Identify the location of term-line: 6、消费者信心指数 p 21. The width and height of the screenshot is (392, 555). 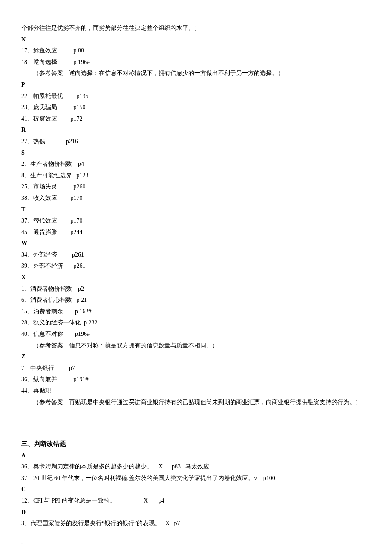
(196, 300).